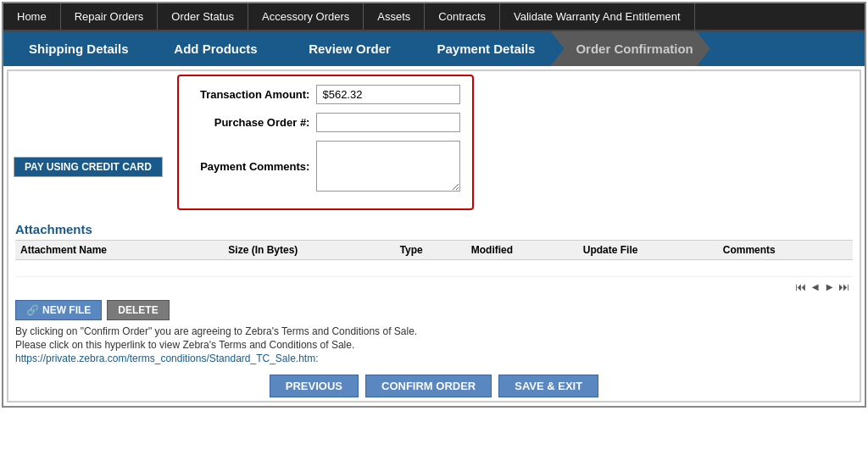 The width and height of the screenshot is (868, 472). I want to click on nav-home: Home, so click(32, 17).